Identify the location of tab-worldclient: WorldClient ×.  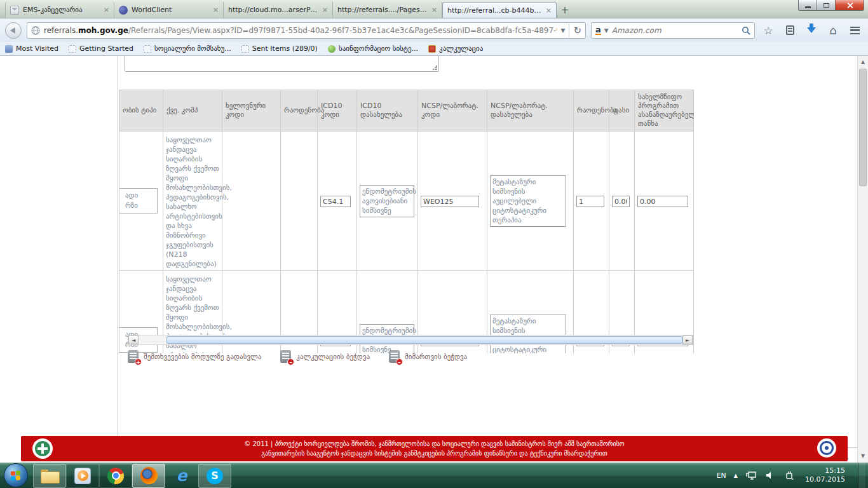
(169, 10).